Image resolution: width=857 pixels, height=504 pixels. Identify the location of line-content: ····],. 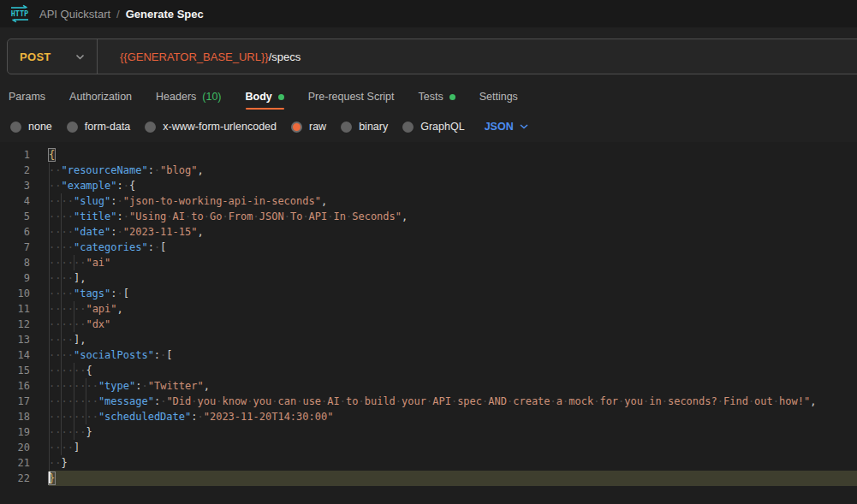
(453, 278).